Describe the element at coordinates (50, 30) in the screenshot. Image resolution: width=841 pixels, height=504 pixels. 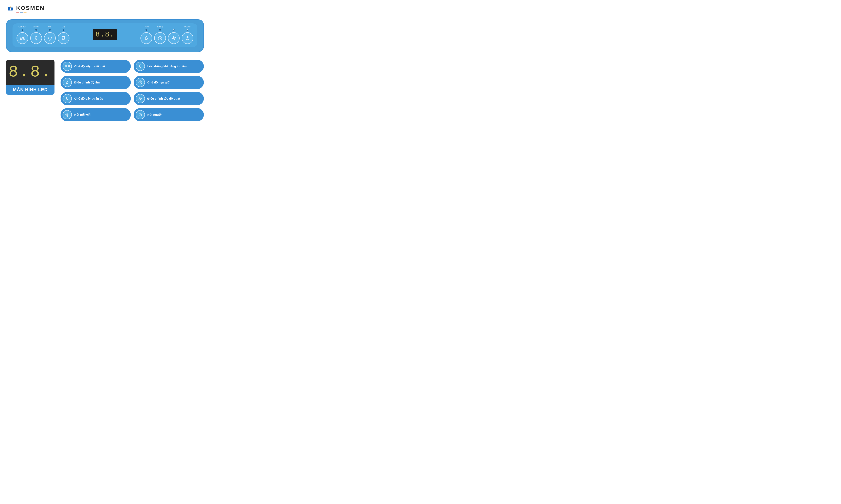
I see `wifi-indicator` at that location.